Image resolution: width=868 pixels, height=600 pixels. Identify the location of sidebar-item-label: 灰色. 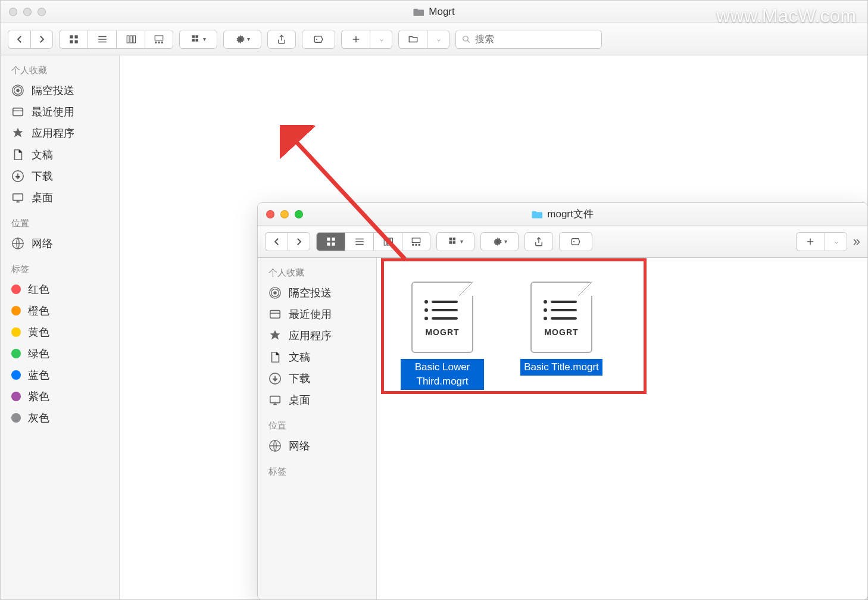
(39, 418).